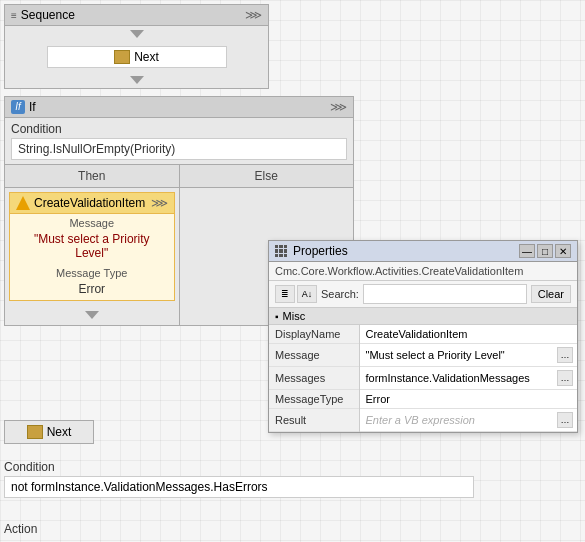  What do you see at coordinates (423, 378) in the screenshot?
I see `properties-table: DisplayNameCreateValidationItemMessage"M…` at bounding box center [423, 378].